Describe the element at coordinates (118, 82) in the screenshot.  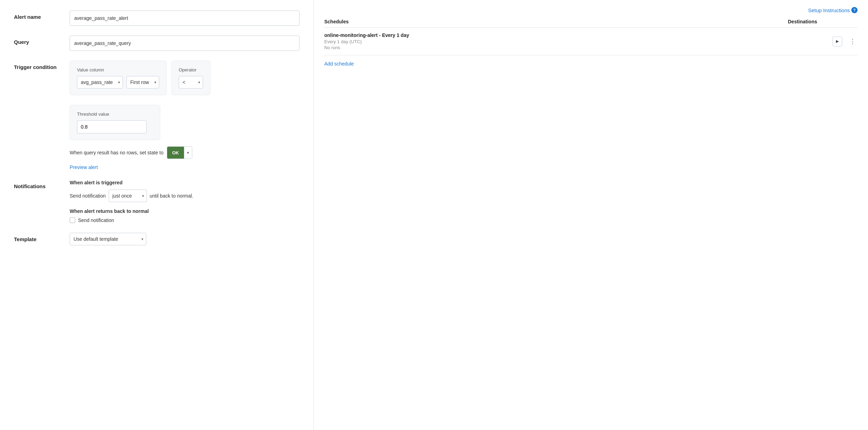
I see `value-column-dropdowns: avg_pass_rate First row` at that location.